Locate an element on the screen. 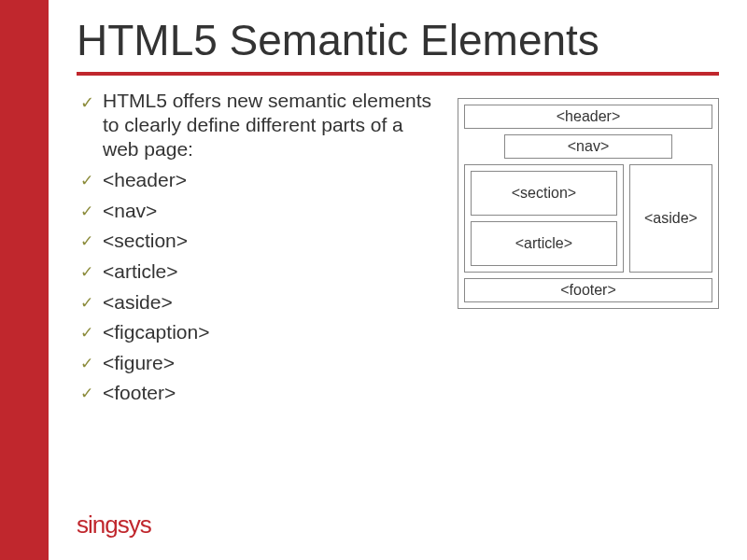 Image resolution: width=747 pixels, height=560 pixels. decorative-sidebar is located at coordinates (24, 280).